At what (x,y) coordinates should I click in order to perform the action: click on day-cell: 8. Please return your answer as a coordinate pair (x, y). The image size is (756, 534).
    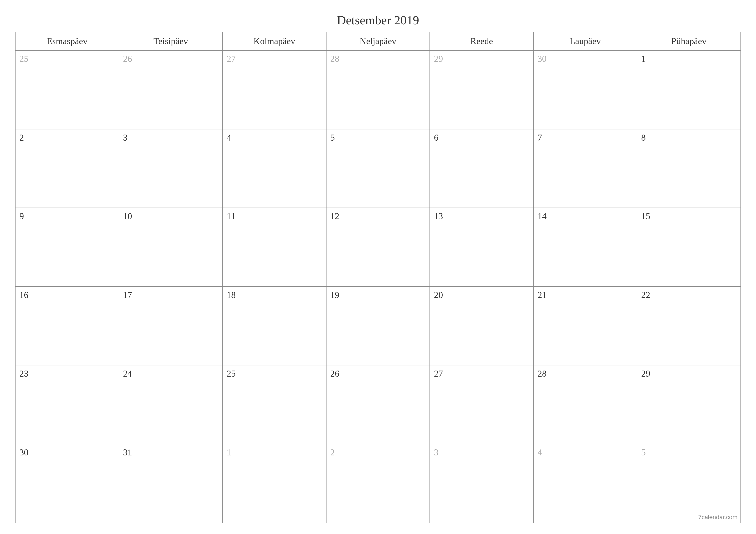
    Looking at the image, I should click on (689, 169).